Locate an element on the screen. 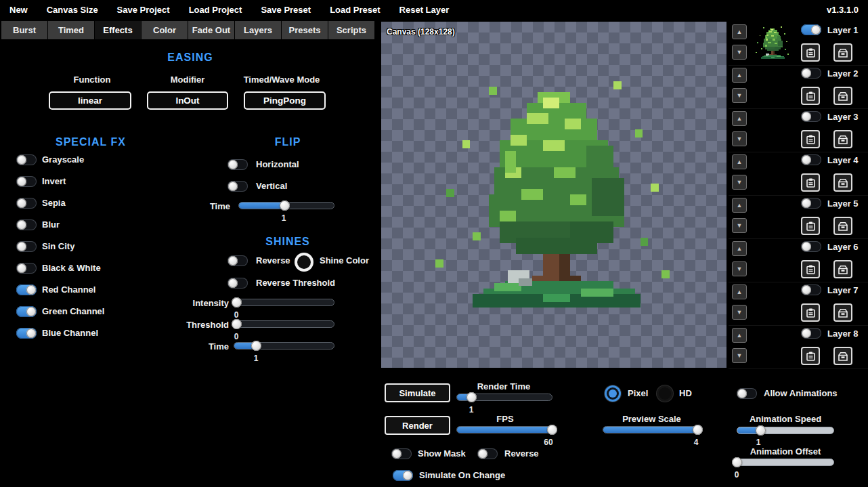  flip-vertical-toggle is located at coordinates (238, 186).